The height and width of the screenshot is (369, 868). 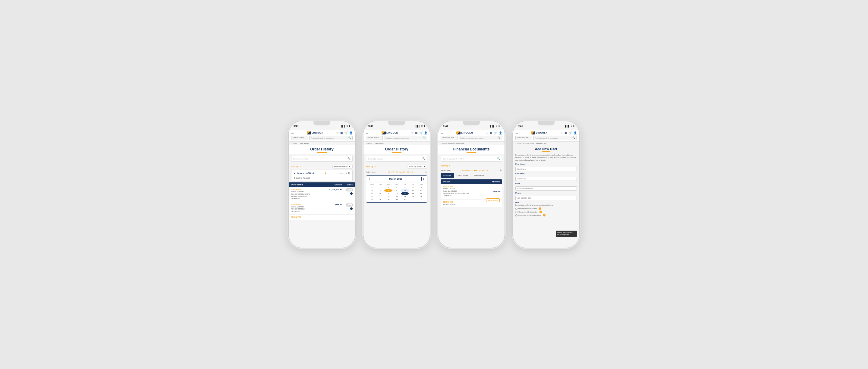 I want to click on info-icon-customer-admin: i, so click(x=540, y=212).